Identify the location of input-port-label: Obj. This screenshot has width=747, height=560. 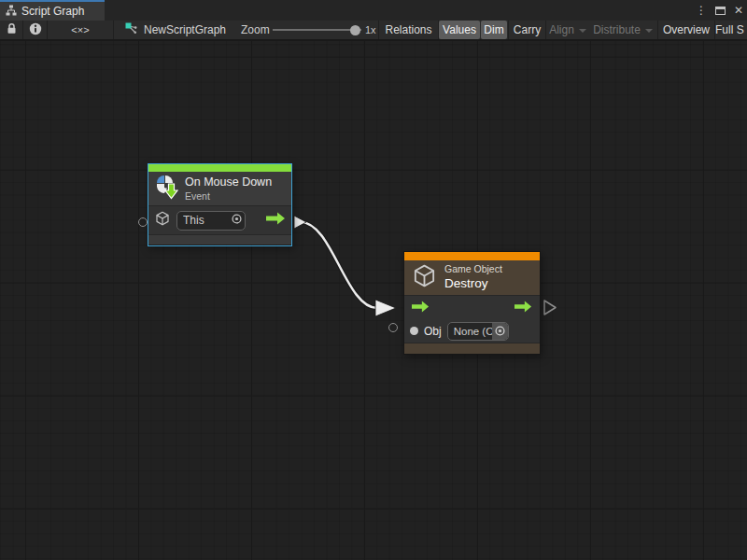
(433, 331).